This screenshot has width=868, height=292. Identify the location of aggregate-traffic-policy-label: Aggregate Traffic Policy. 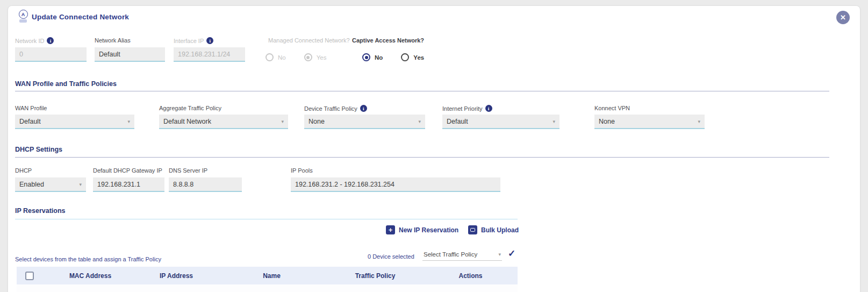
(190, 108).